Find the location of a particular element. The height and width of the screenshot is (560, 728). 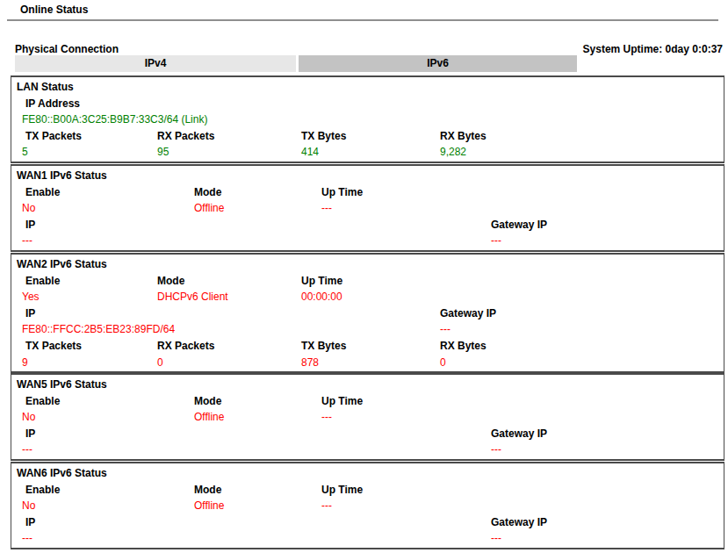

wan5-status-title: WAN5 IPv6 Status is located at coordinates (61, 384).